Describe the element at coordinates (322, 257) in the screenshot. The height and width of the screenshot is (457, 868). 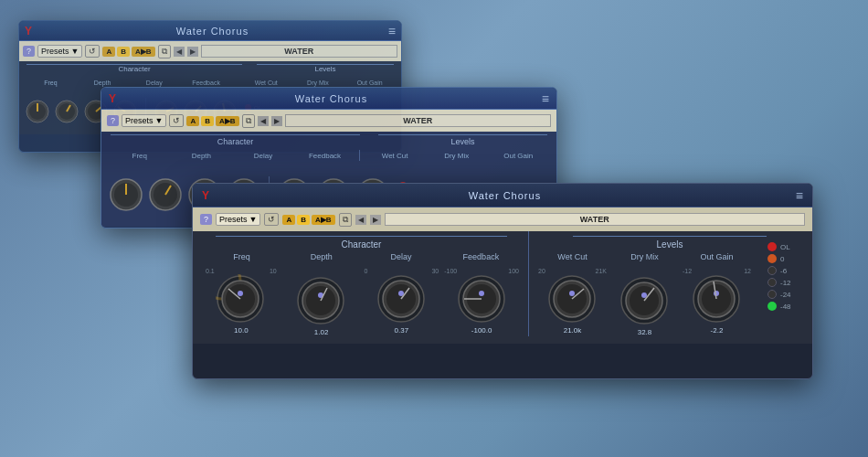
I see `label-depth-3: Depth` at that location.